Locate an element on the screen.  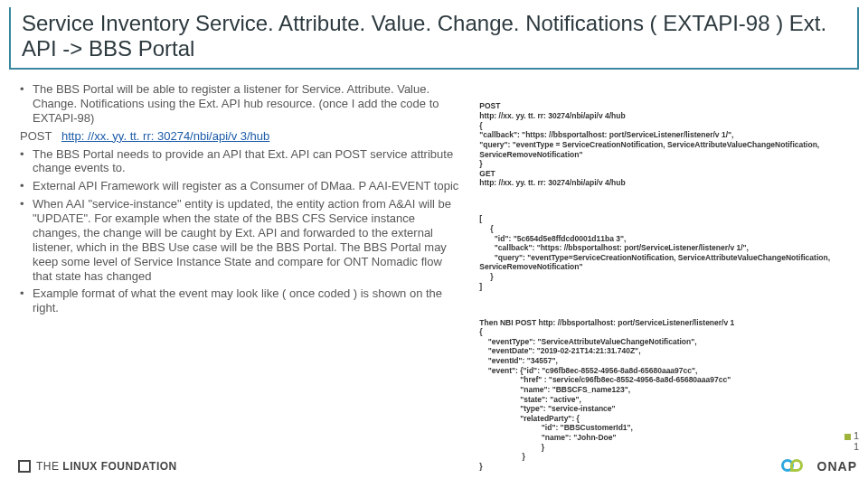
page-title: Service Inventory Service. Attribute. Va… is located at coordinates (436, 36).